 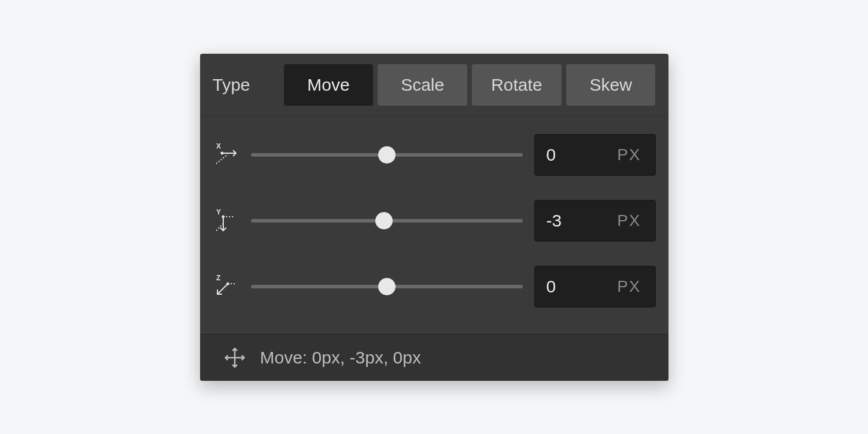 I want to click on x-value-input: 0 PX, so click(x=595, y=155).